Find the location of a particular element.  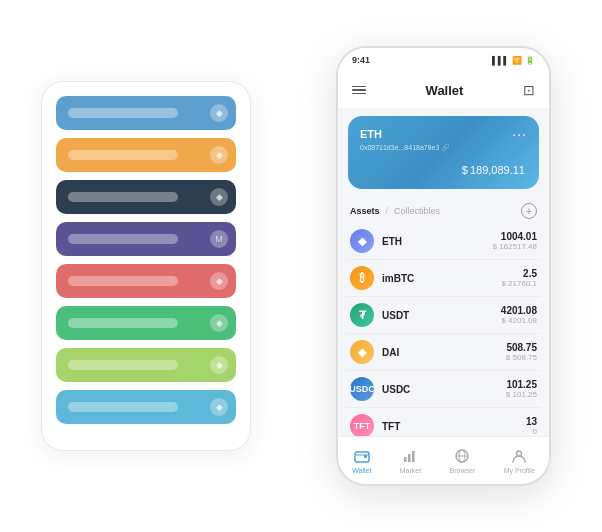

asset-item-usdc: USDC USDC 101.25 $ 101.25 is located at coordinates (444, 390).